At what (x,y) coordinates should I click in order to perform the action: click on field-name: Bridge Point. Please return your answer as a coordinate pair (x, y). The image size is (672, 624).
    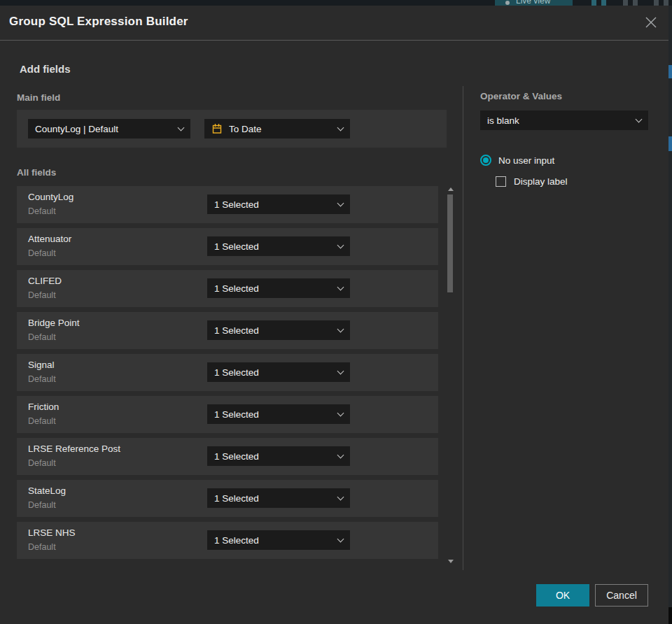
    Looking at the image, I should click on (54, 323).